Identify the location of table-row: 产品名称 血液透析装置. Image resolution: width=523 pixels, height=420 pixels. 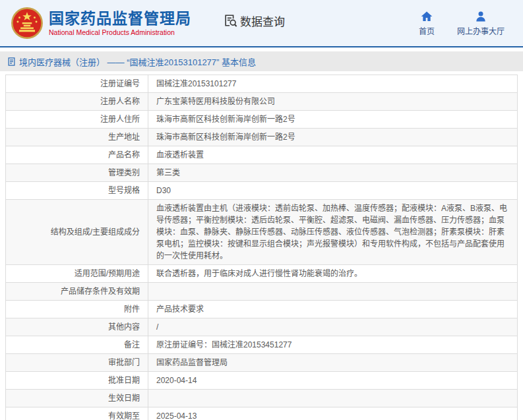
(262, 156).